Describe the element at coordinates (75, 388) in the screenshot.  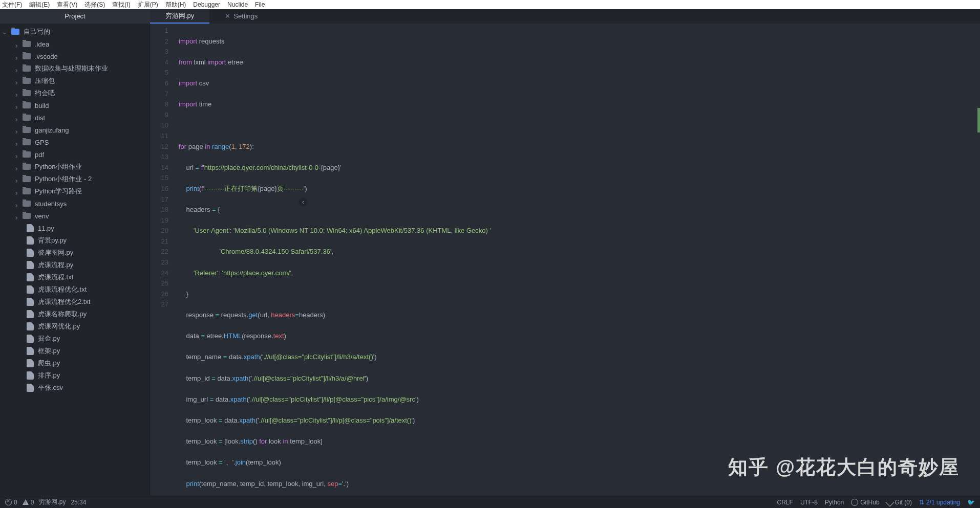
I see `tree-file: 平张.csv` at that location.